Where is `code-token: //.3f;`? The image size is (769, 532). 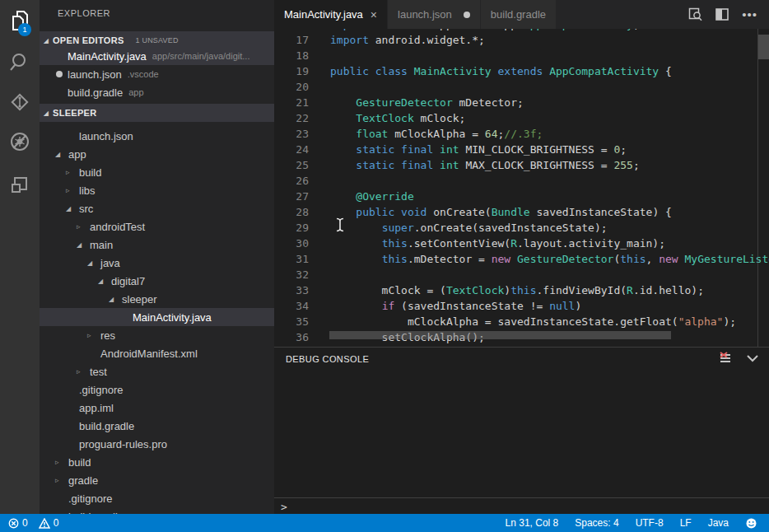 code-token: //.3f; is located at coordinates (524, 133).